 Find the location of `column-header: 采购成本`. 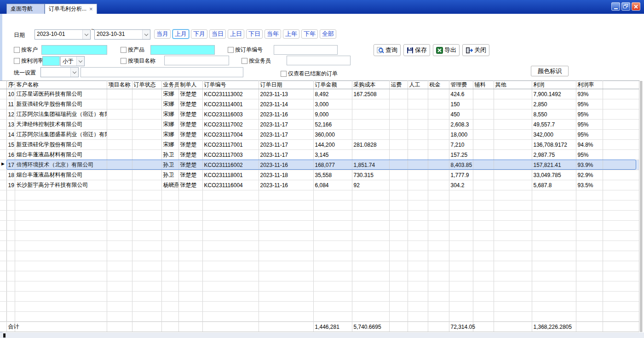

column-header: 采购成本 is located at coordinates (371, 85).